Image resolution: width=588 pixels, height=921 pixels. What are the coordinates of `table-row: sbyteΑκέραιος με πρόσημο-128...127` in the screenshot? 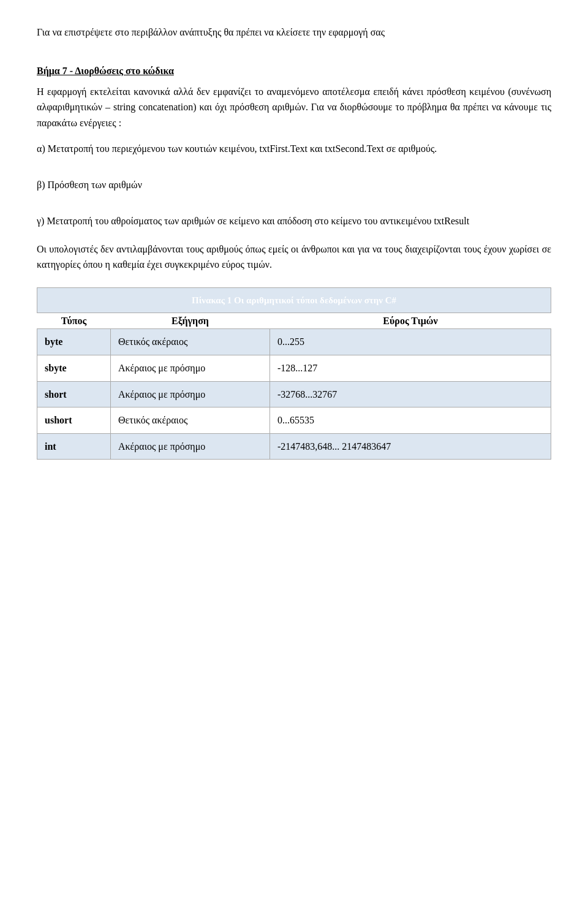 It's located at (294, 368).